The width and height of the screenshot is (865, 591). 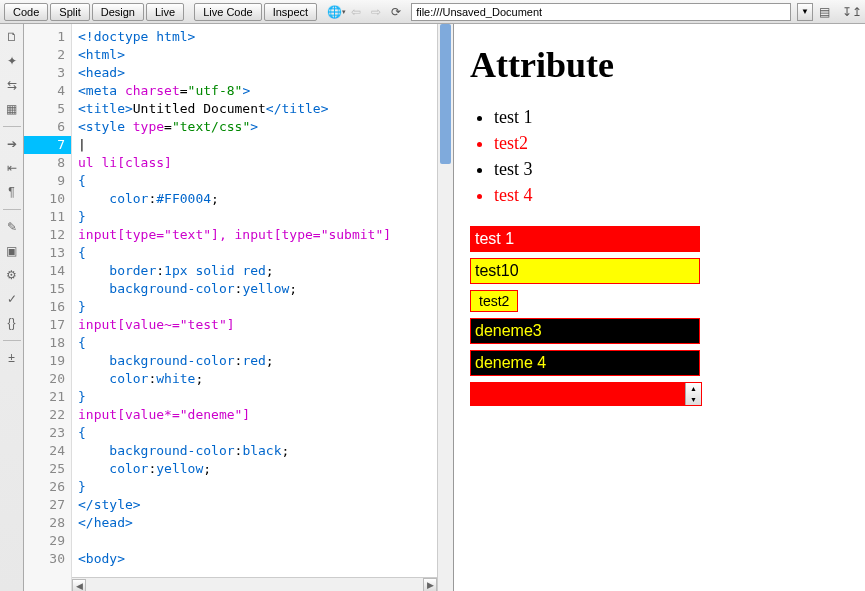 I want to click on line-number: 3, so click(x=44, y=73).